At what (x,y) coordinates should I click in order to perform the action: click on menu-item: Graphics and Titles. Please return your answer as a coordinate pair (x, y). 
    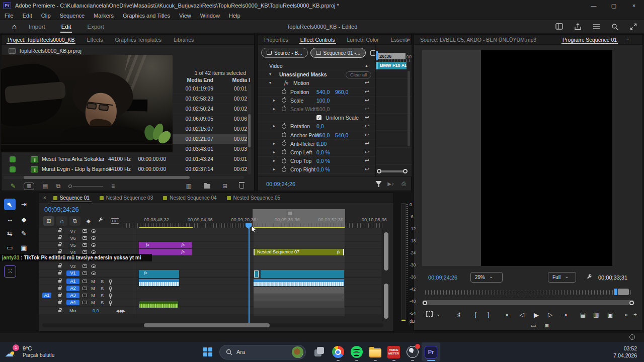
    Looking at the image, I should click on (146, 16).